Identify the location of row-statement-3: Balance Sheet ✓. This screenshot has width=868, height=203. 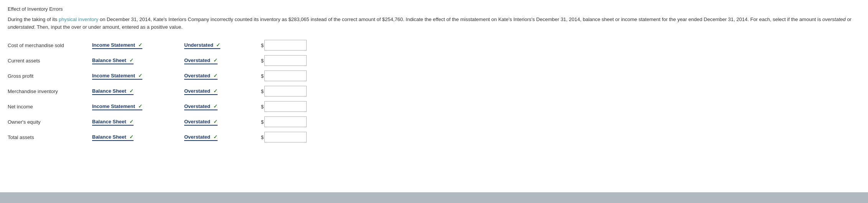
(138, 91).